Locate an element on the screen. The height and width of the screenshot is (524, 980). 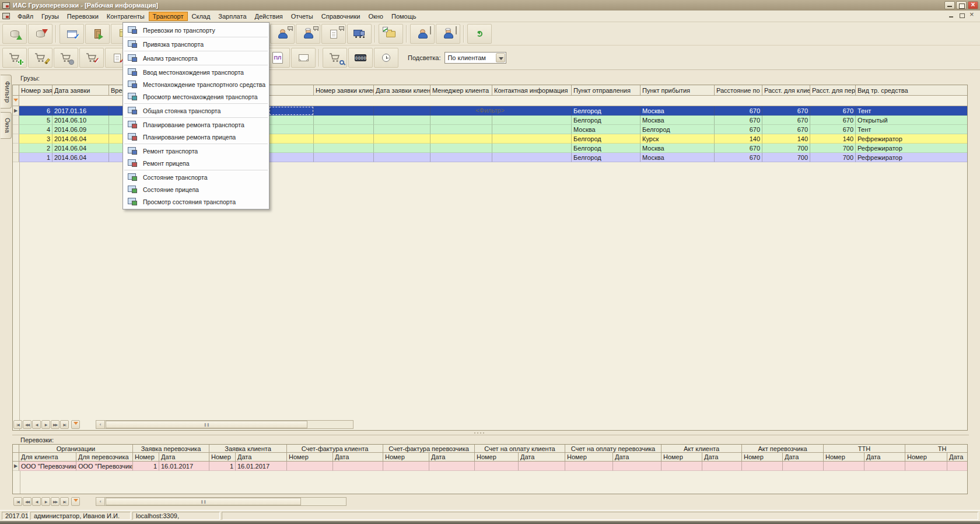
client-cart-button is located at coordinates (282, 34).